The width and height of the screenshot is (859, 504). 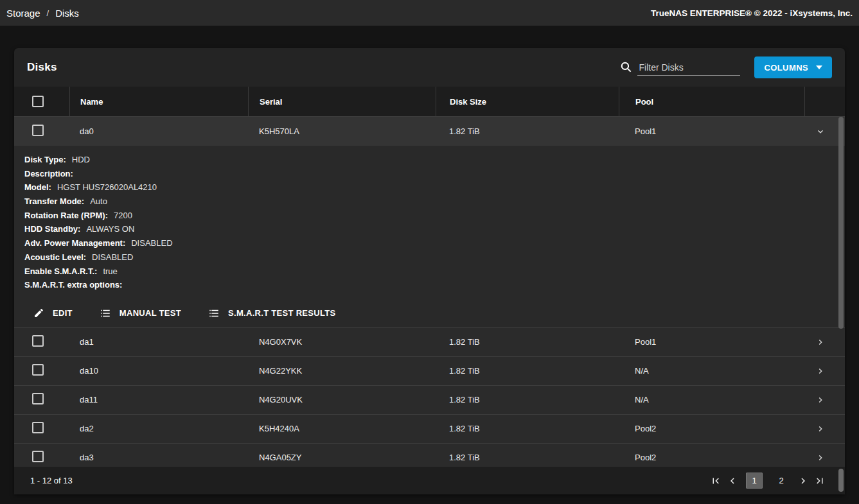 I want to click on disk-detail-field: Acoustic Level: DISABLED, so click(x=434, y=259).